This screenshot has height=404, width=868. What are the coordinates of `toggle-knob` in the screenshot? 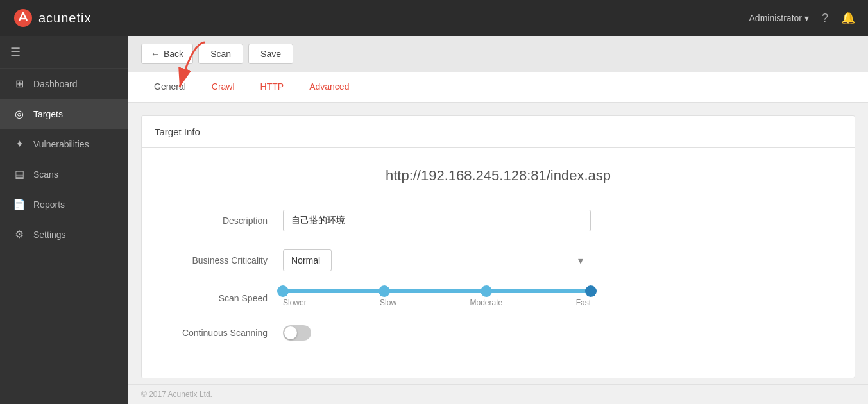 It's located at (291, 333).